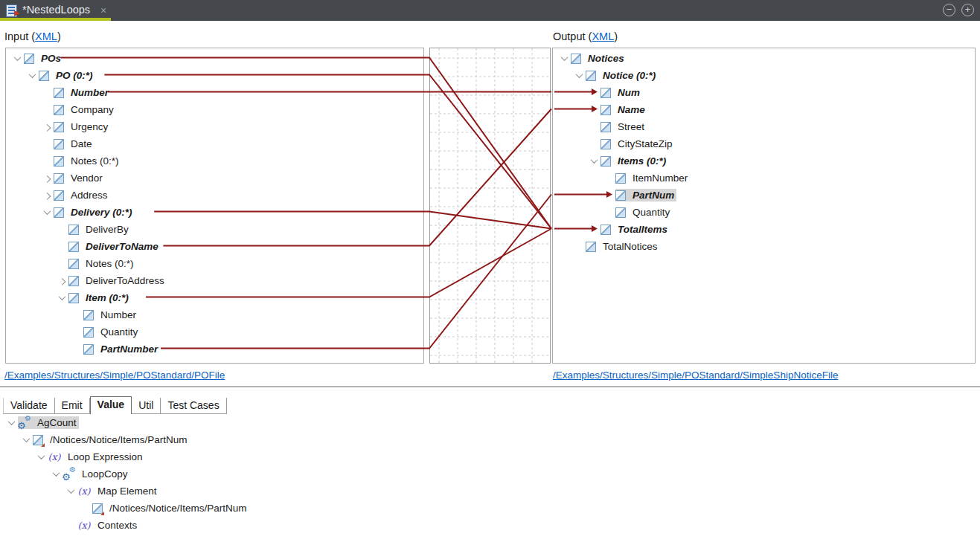 This screenshot has height=542, width=980. Describe the element at coordinates (490, 525) in the screenshot. I see `value-node-6: (x)Contexts` at that location.